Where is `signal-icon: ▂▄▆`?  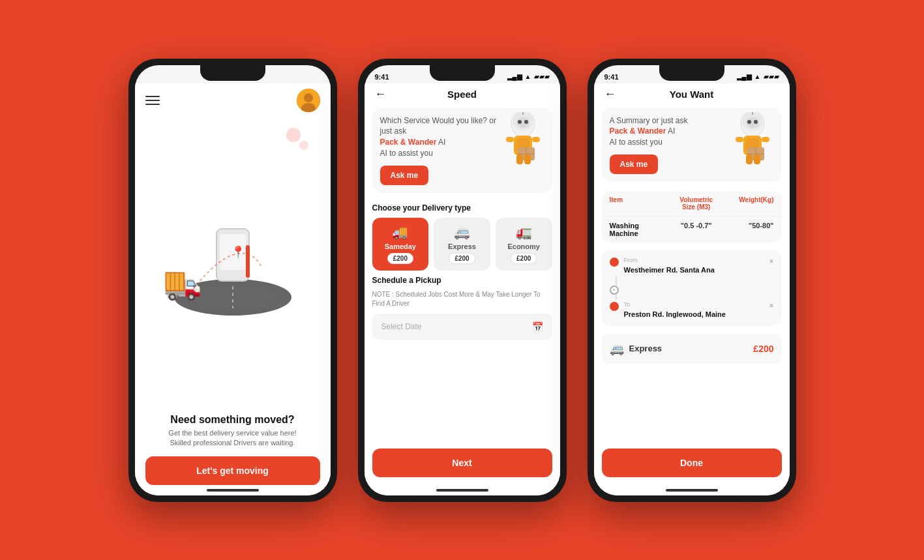
signal-icon: ▂▄▆ is located at coordinates (515, 77).